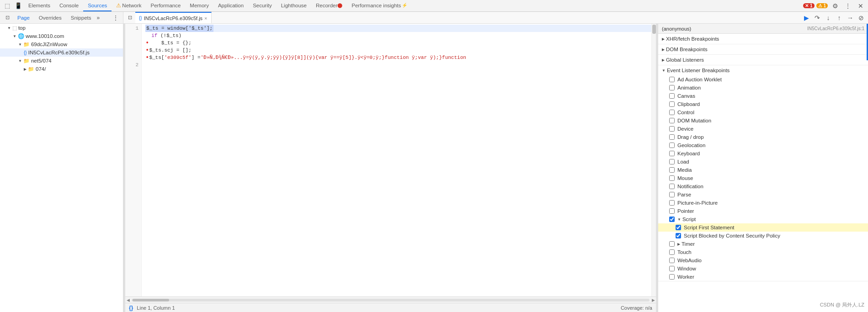 The image size is (868, 312). What do you see at coordinates (69, 5) in the screenshot?
I see `tab-console: Console` at bounding box center [69, 5].